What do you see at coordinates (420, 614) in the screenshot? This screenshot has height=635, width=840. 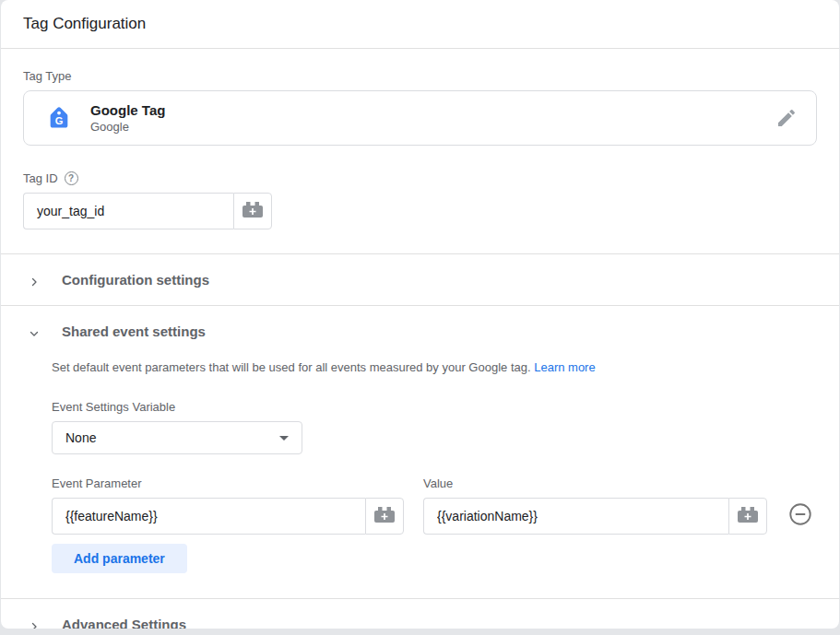 I see `section-advanced-settings: Advanced Settings` at bounding box center [420, 614].